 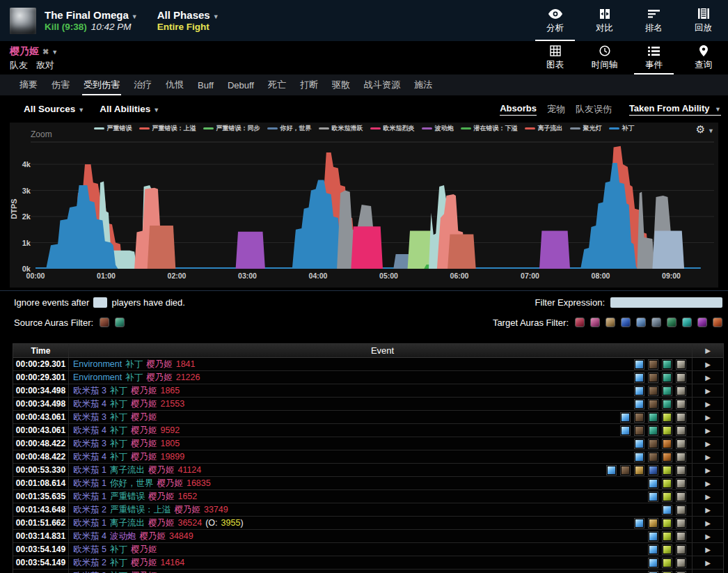 I want to click on chart-settings-gear-icon: ⚙▼, so click(x=705, y=129).